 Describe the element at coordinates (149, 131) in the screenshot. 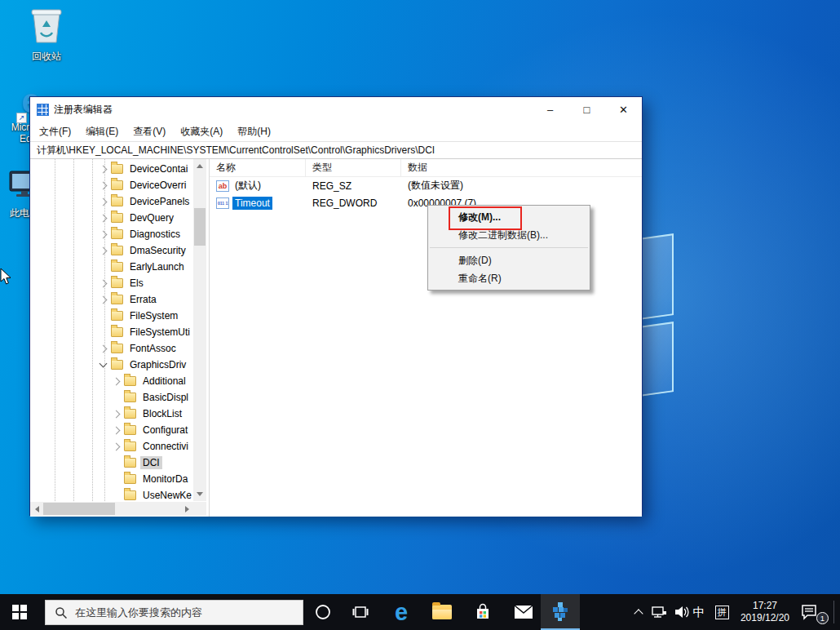

I see `menu-item: 查看(V)` at that location.